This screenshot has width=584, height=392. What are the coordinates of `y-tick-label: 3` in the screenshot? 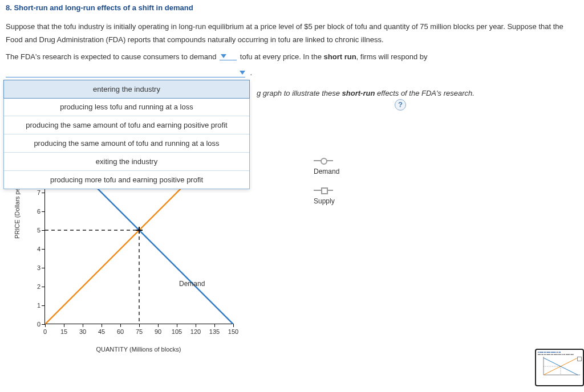 It's located at (36, 268).